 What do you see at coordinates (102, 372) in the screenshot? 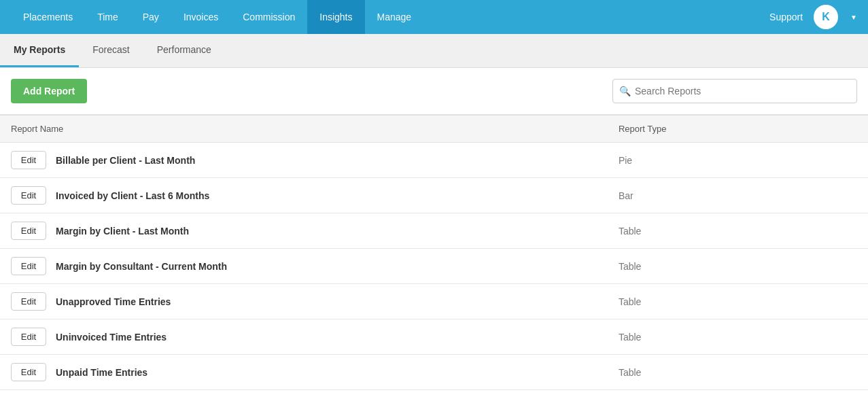
I see `report-name: Unpaid Time Entries` at bounding box center [102, 372].